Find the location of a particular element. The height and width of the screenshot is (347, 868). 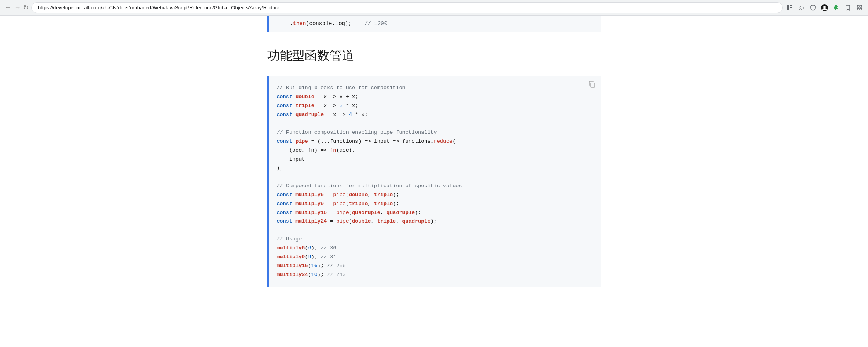

browser-nav-icons: ← → ↻ is located at coordinates (16, 8).